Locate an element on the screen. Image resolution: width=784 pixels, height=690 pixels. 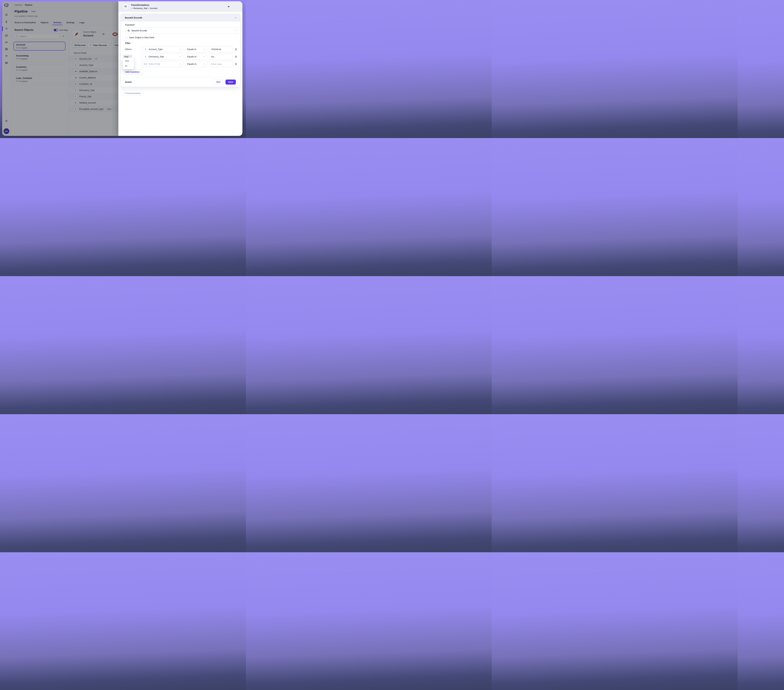
function-label: Function* is located at coordinates (180, 25).